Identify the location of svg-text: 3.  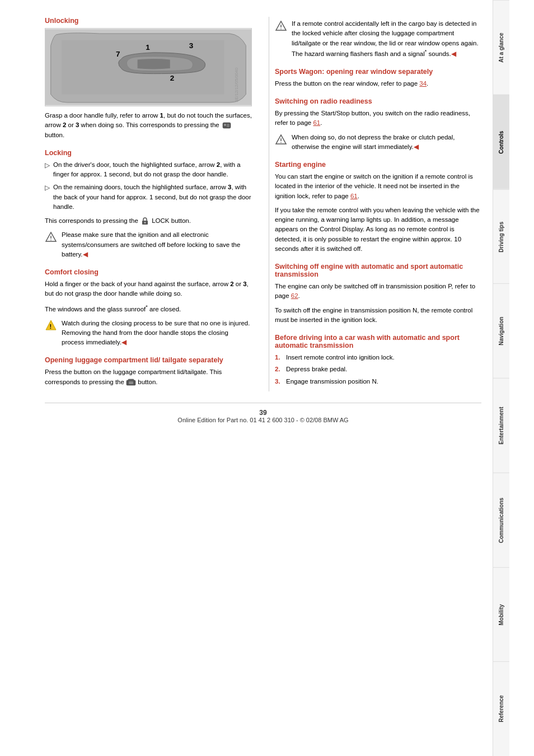
(191, 46).